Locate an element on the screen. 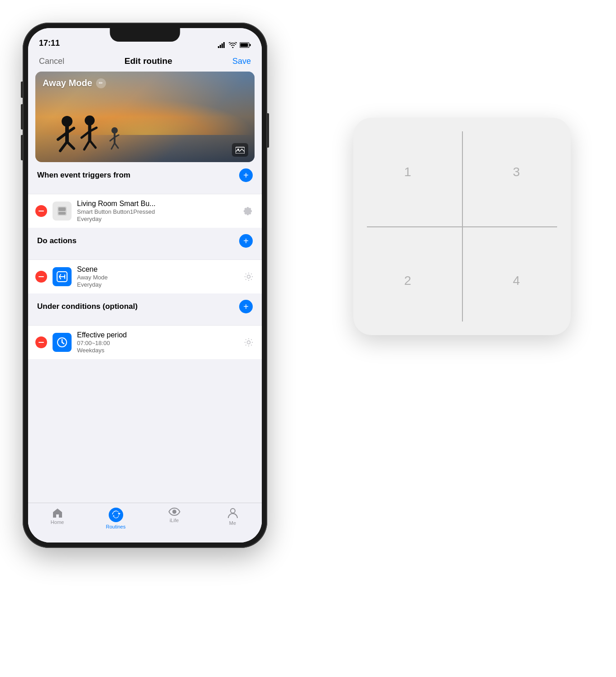 The height and width of the screenshot is (677, 616). battery-icon is located at coordinates (245, 45).